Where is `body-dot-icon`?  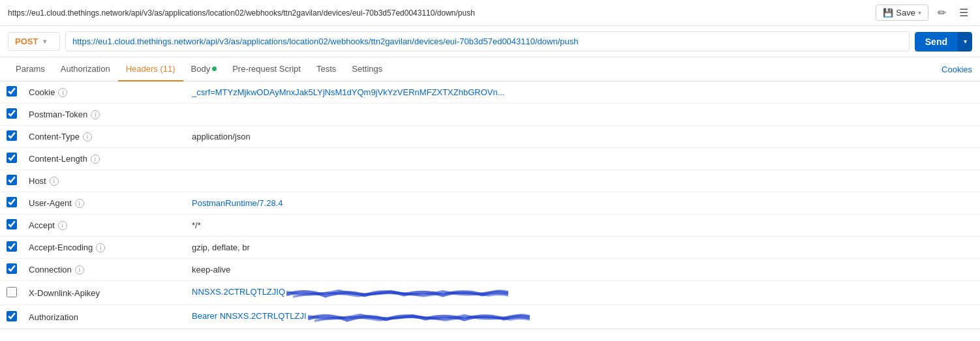 body-dot-icon is located at coordinates (214, 69).